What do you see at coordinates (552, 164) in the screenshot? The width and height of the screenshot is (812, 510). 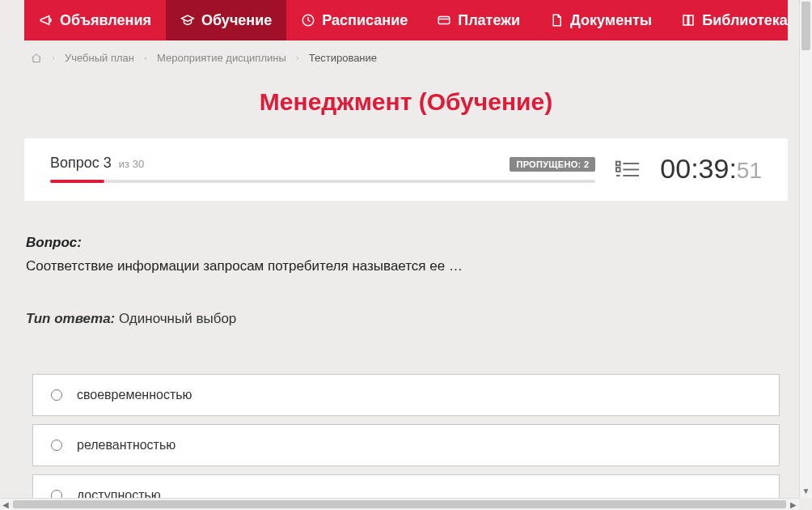 I see `skipped-badge: ПРОПУЩЕНО: 2` at bounding box center [552, 164].